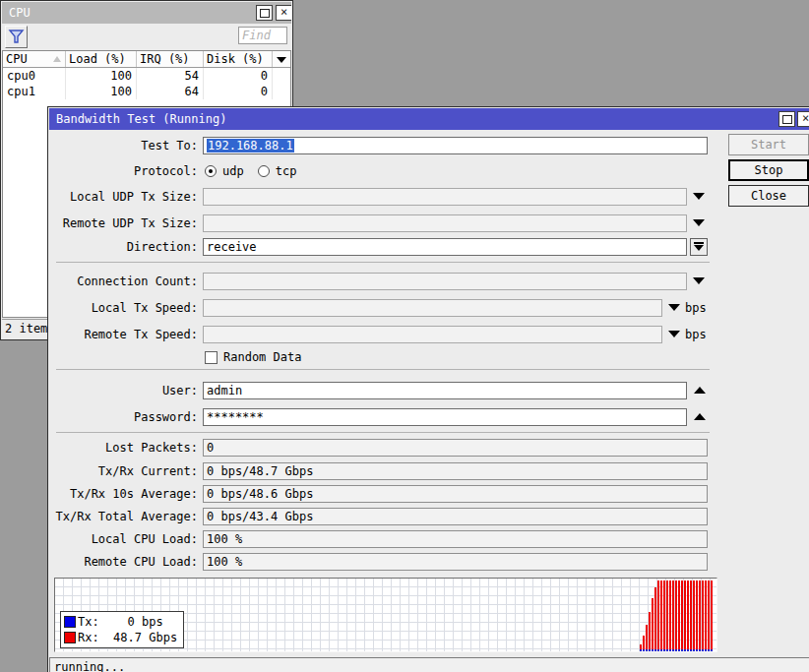 The width and height of the screenshot is (809, 672). I want to click on sort-ascending-icon, so click(57, 59).